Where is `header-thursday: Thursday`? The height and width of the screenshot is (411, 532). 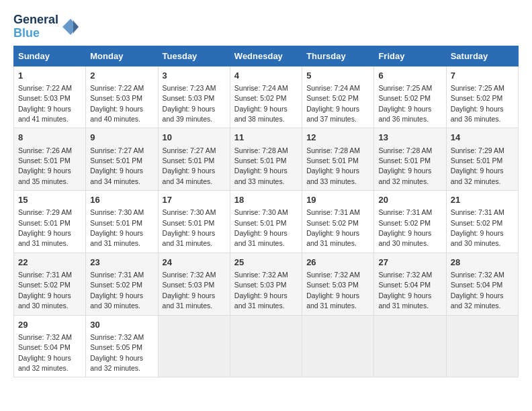 header-thursday: Thursday is located at coordinates (339, 56).